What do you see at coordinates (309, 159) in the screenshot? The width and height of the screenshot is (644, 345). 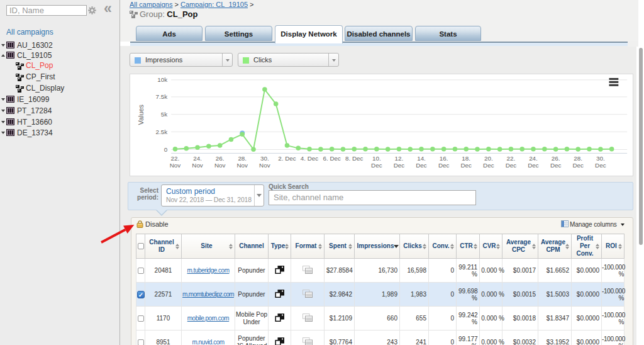 I see `svg-text: 4. Dec` at bounding box center [309, 159].